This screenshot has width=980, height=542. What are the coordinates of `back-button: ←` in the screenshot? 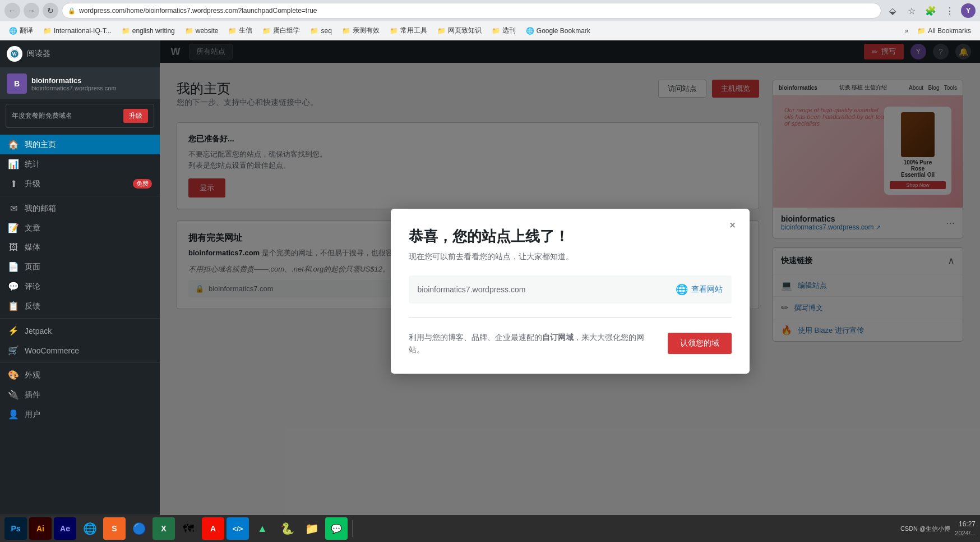 It's located at (12, 11).